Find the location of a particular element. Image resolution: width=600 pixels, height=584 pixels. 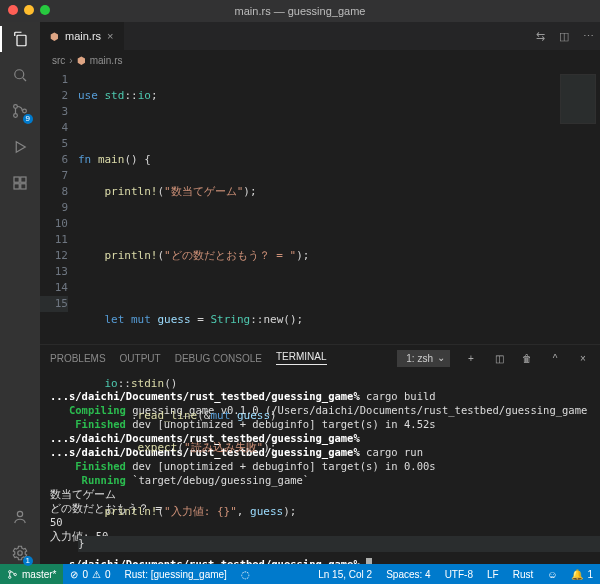

close-window-icon is located at coordinates (13, 10).